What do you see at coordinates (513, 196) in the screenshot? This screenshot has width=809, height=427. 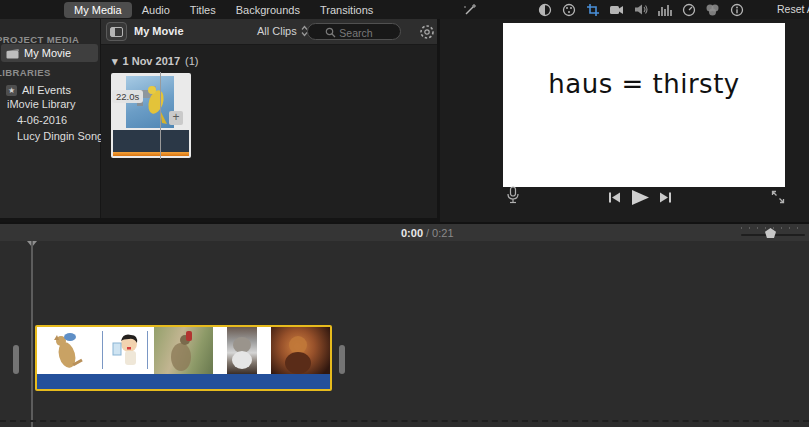 I see `voiceover-mic-icon` at bounding box center [513, 196].